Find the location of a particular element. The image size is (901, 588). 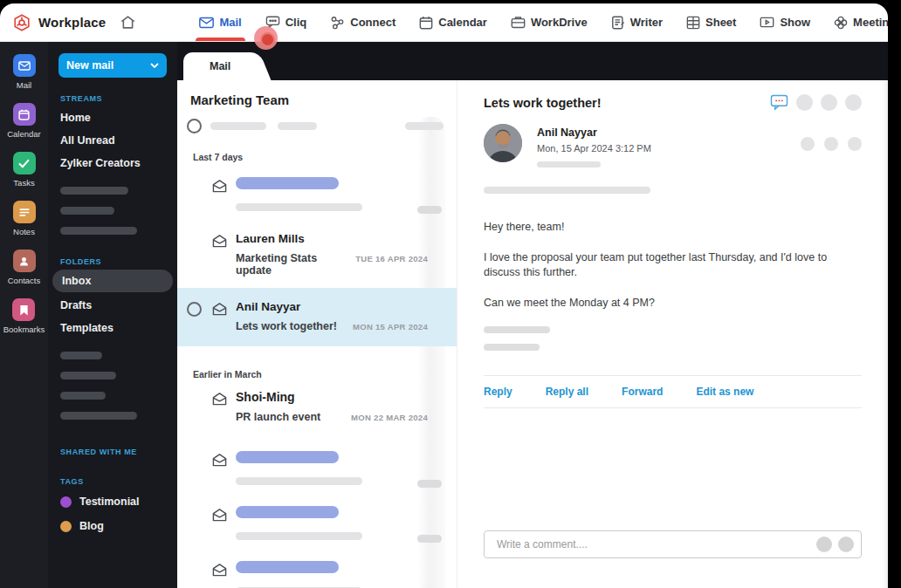

rail-item-notes: Notes is located at coordinates (24, 218).